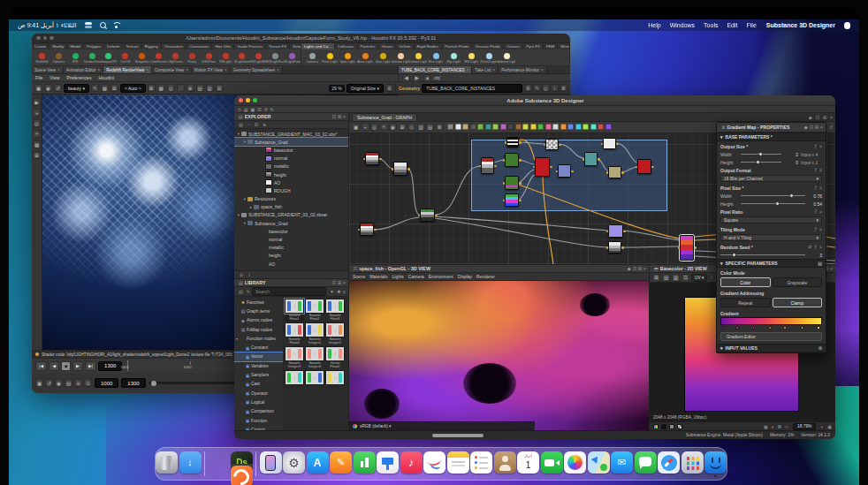 The height and width of the screenshot is (485, 868). Describe the element at coordinates (771, 238) in the screenshot. I see `tiling-mode-select: H and V Tiling▾` at that location.